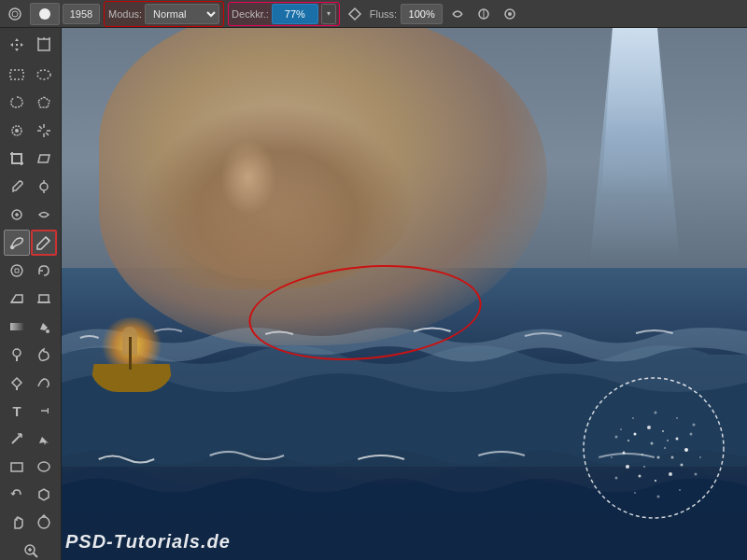  I want to click on tool-group-text: T T, so click(30, 411).